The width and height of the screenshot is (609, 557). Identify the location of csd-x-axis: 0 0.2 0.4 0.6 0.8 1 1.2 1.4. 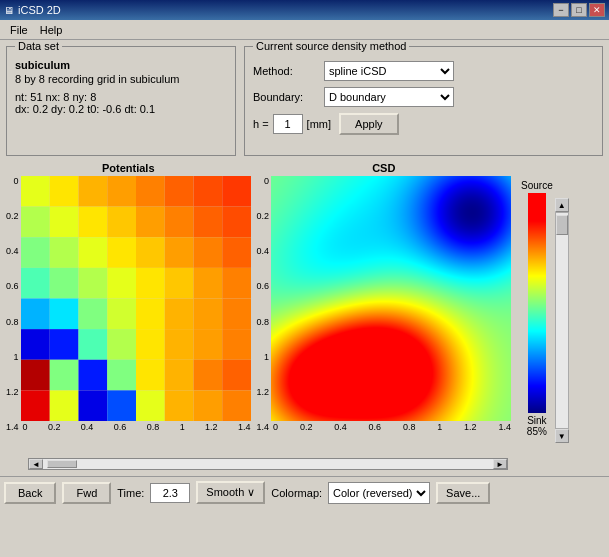
(391, 426).